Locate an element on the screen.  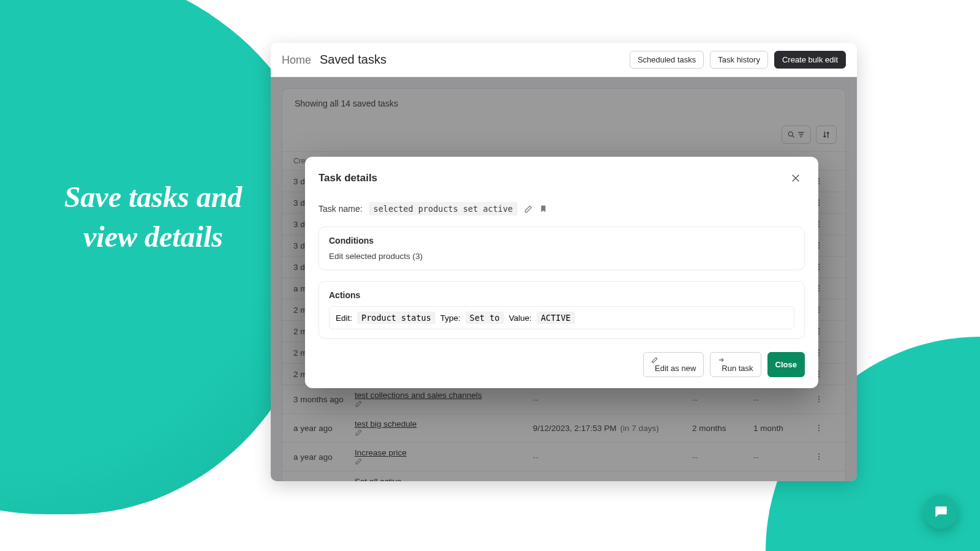
action-type-label: Type: is located at coordinates (451, 318).